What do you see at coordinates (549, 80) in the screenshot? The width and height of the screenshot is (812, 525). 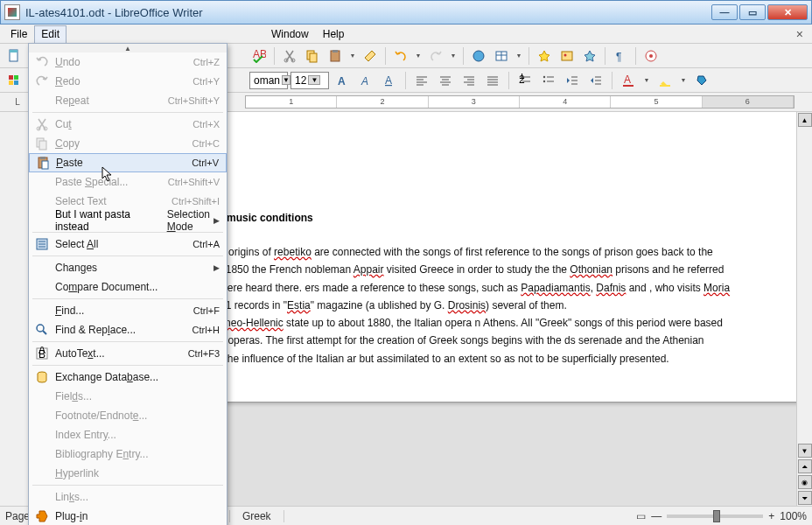 I see `bullet-list-icon` at bounding box center [549, 80].